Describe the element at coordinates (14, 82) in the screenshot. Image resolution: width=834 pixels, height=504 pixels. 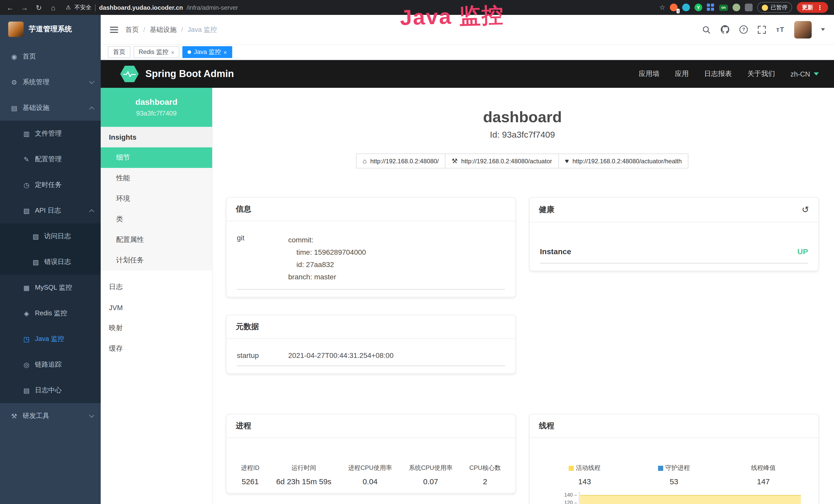
I see `gear-icon: ⚙` at that location.